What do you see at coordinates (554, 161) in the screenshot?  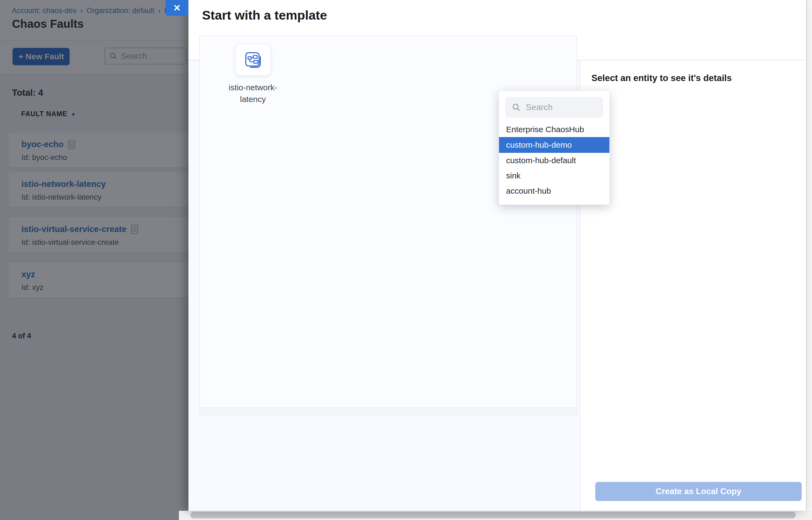 I see `option-custom-hub-default: custom-hub-default` at bounding box center [554, 161].